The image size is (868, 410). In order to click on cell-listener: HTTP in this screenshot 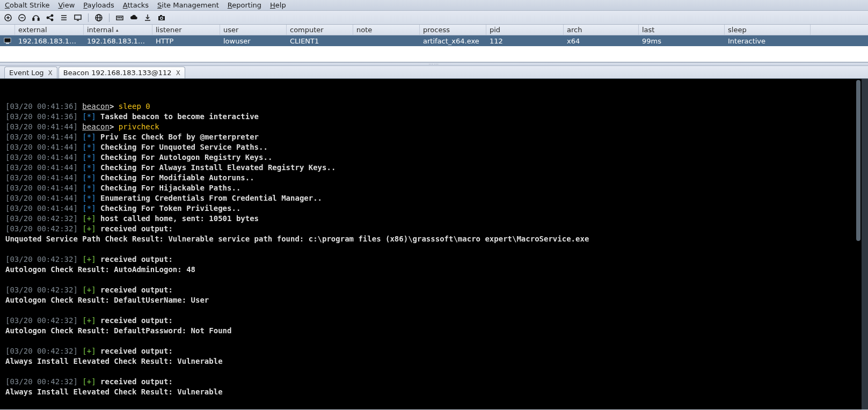, I will do `click(186, 41)`.